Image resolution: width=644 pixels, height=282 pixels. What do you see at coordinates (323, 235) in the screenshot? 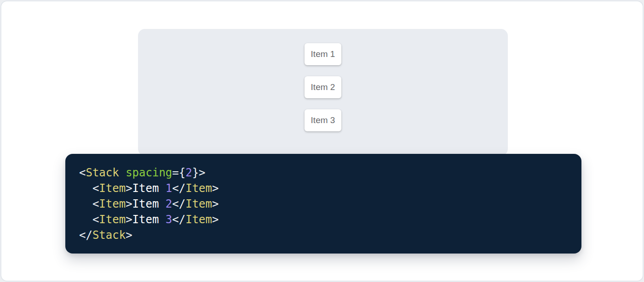
I see `code-line: </Stack>` at bounding box center [323, 235].